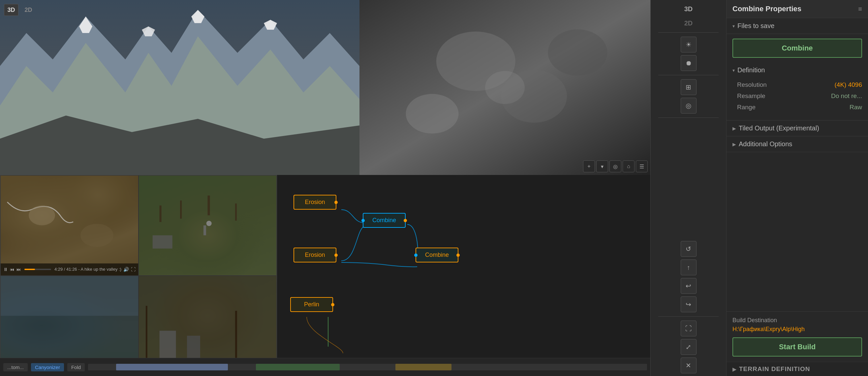  I want to click on node-perlin: Perlin, so click(312, 305).